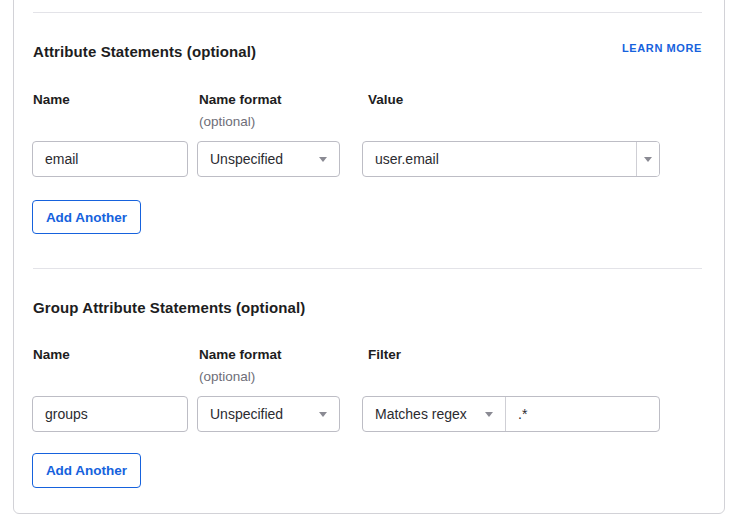 The image size is (737, 530). Describe the element at coordinates (648, 159) in the screenshot. I see `attribute-value-dropdown-button` at that location.